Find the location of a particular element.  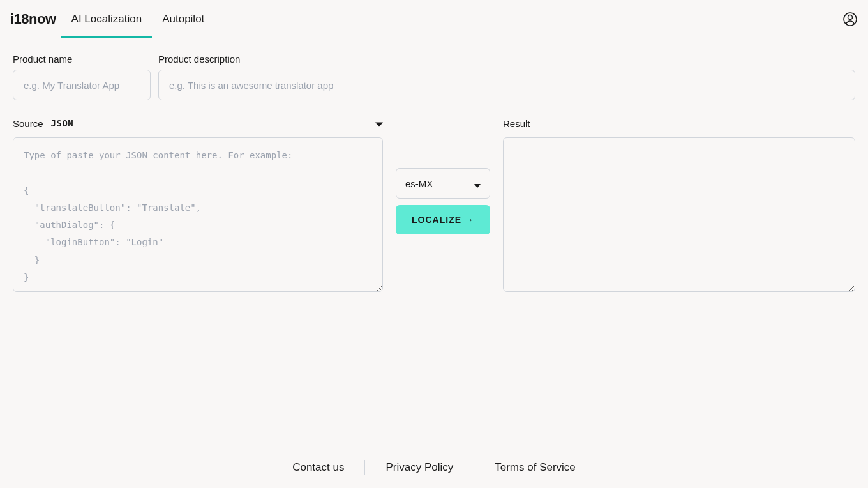

localize-button: LOCALIZE → is located at coordinates (443, 220).